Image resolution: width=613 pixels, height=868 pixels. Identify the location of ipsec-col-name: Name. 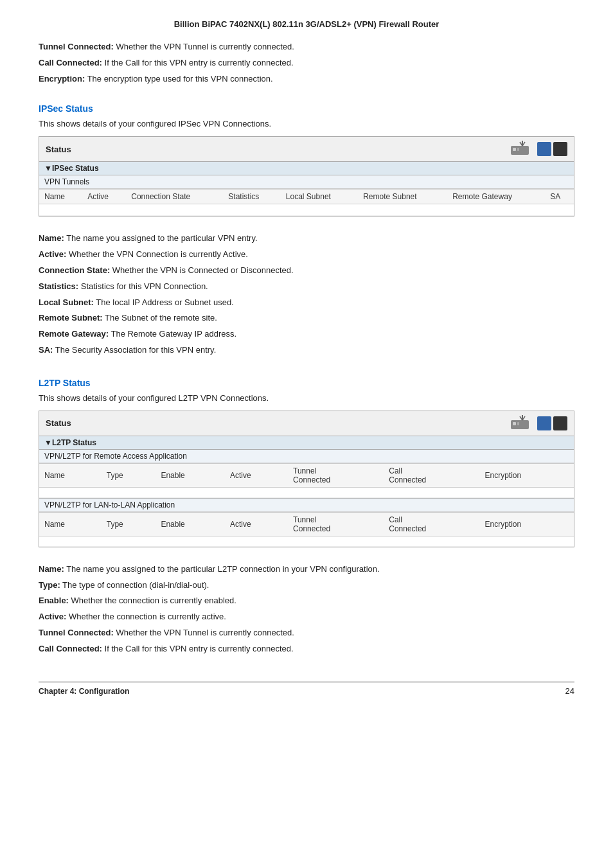
(60, 197).